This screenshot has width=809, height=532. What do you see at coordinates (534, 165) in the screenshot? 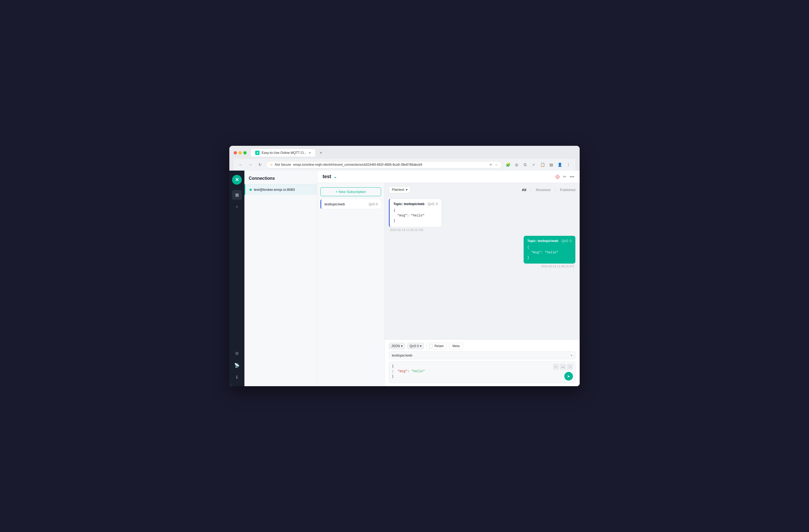
I see `grammarly-icon: ✓` at bounding box center [534, 165].